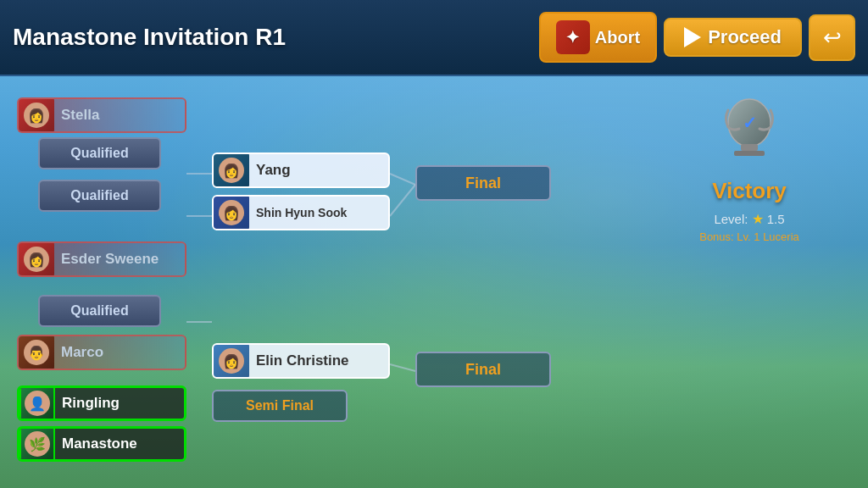  I want to click on name-stella: Stella, so click(80, 115).